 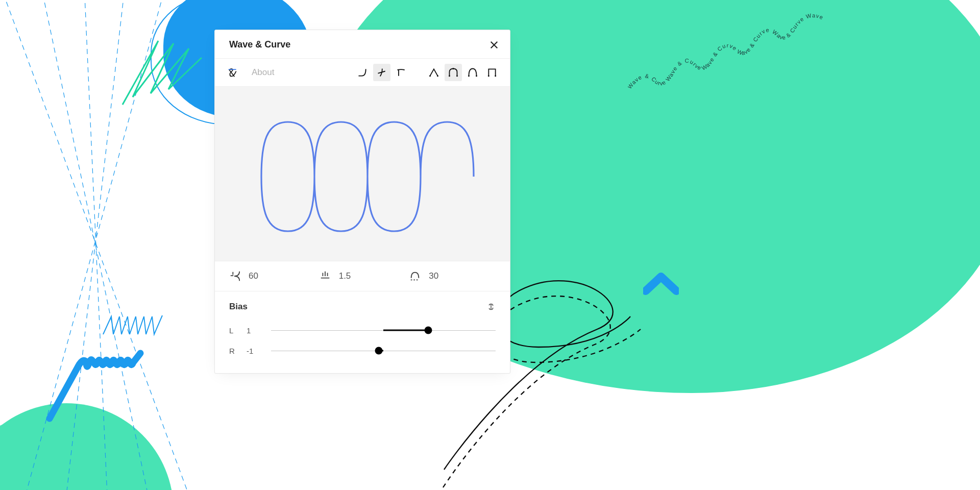 What do you see at coordinates (362, 276) in the screenshot?
I see `param-stroke: 1.5` at bounding box center [362, 276].